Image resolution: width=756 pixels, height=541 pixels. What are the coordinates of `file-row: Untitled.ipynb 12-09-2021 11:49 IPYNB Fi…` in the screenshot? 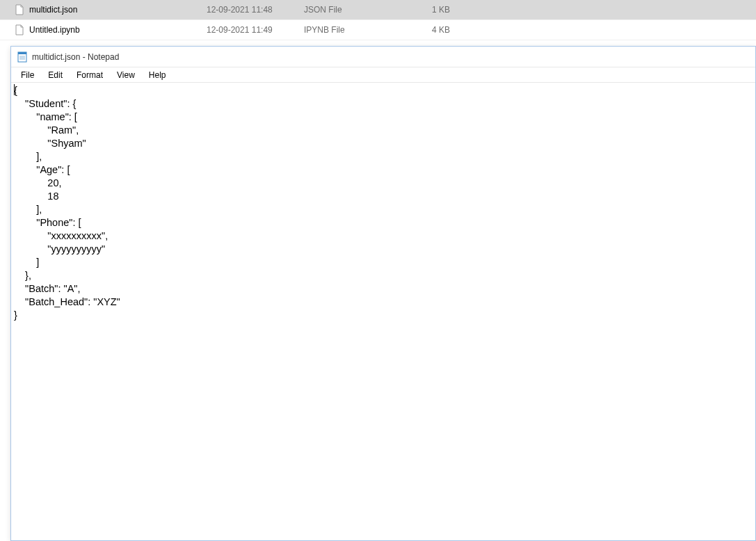 It's located at (378, 31).